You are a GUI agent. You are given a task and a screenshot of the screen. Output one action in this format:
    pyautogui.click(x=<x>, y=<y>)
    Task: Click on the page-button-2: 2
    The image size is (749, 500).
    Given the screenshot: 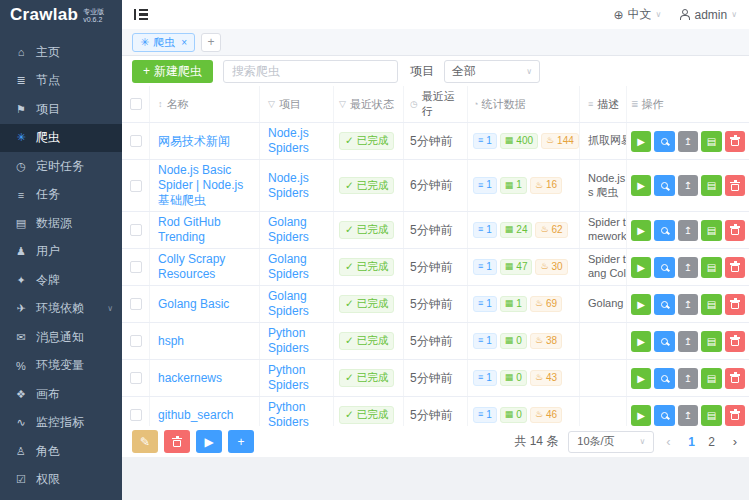 What is the action you would take?
    pyautogui.click(x=712, y=442)
    